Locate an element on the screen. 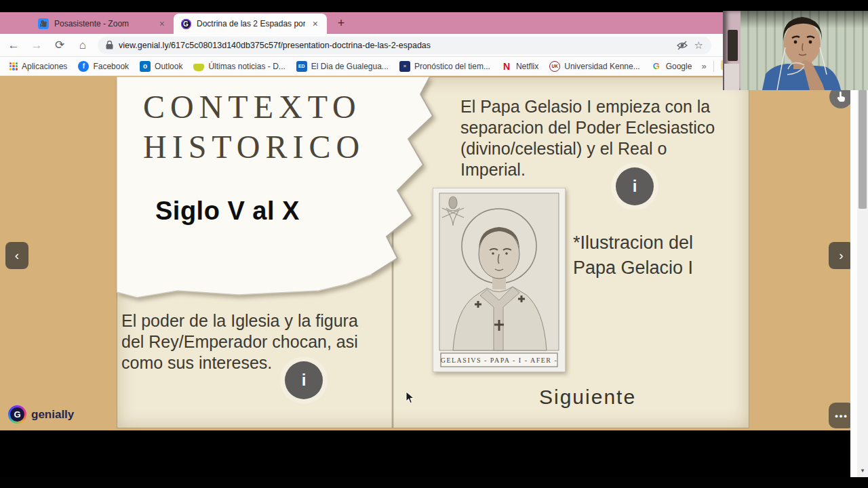 The image size is (868, 488). illustration-note: *Ilustracion del Papa Gelacio I is located at coordinates (644, 256).